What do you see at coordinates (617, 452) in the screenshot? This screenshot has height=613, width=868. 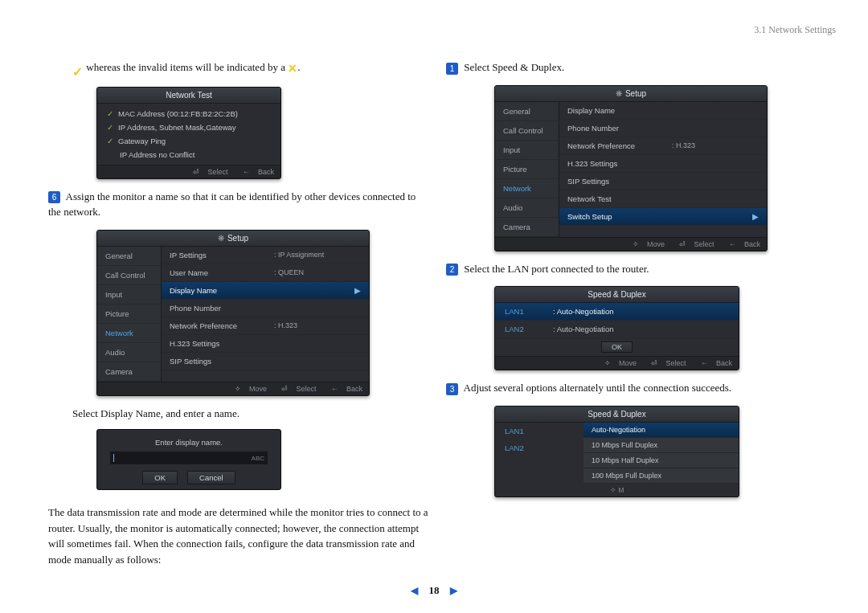 I see `speed-duplex-dropdown-panel: Speed & Duplex LAN1 LAN2 Auto-Negotiatio…` at bounding box center [617, 452].